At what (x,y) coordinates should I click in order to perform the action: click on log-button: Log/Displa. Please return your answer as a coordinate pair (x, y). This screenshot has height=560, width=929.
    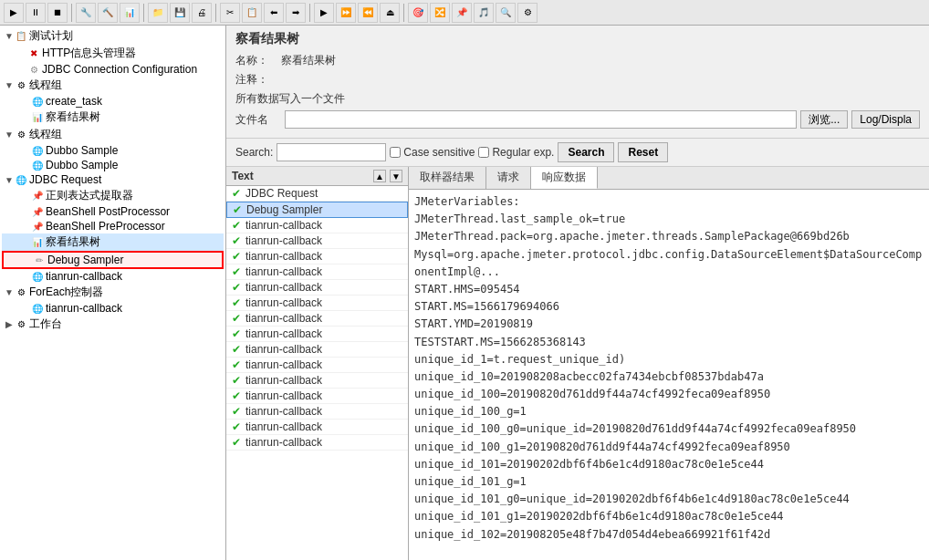
    Looking at the image, I should click on (885, 119).